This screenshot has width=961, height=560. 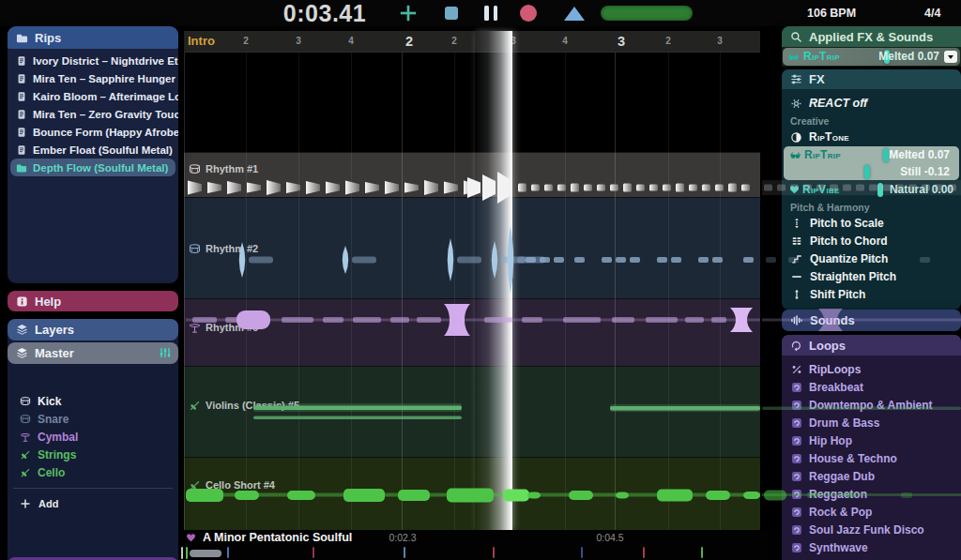 I want to click on fx-header: FX, so click(x=871, y=79).